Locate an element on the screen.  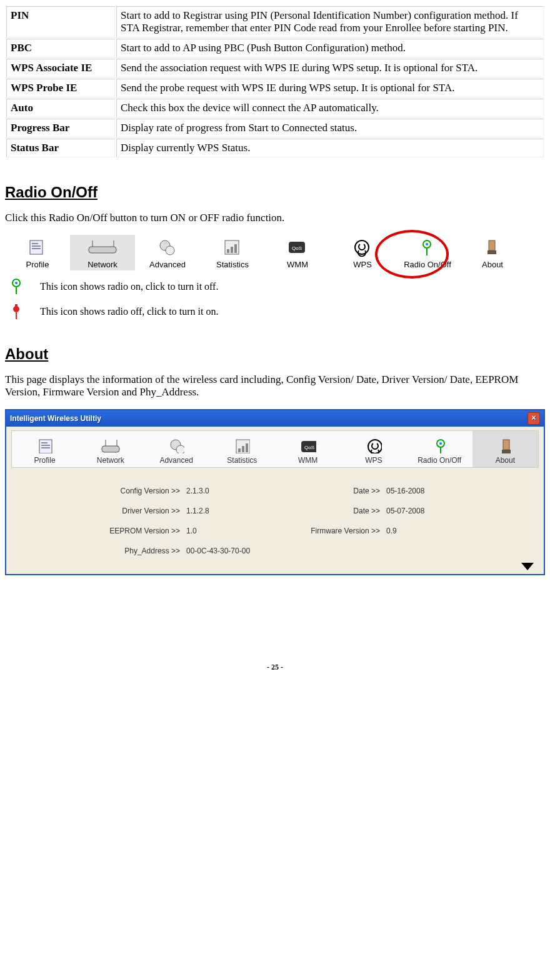
about-value: 1.1.2.8 is located at coordinates (230, 511).